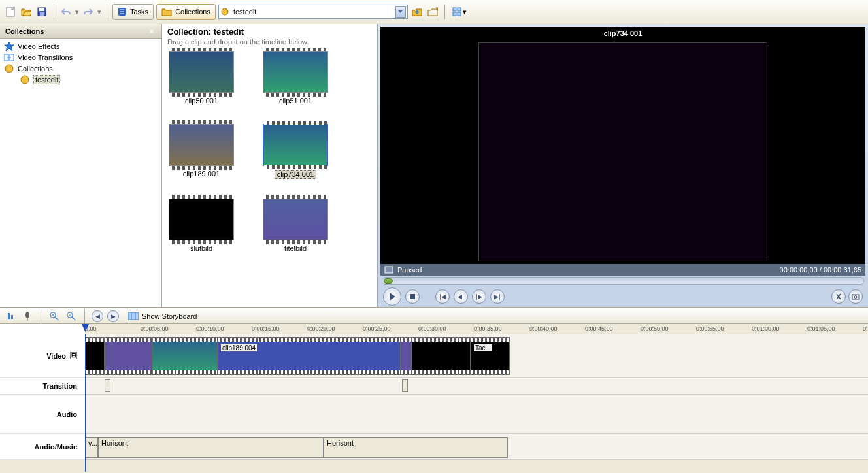 This screenshot has height=473, width=868. What do you see at coordinates (434, 316) in the screenshot?
I see `timeline-toolbar: ◀ ▶ Show Storyboard` at bounding box center [434, 316].